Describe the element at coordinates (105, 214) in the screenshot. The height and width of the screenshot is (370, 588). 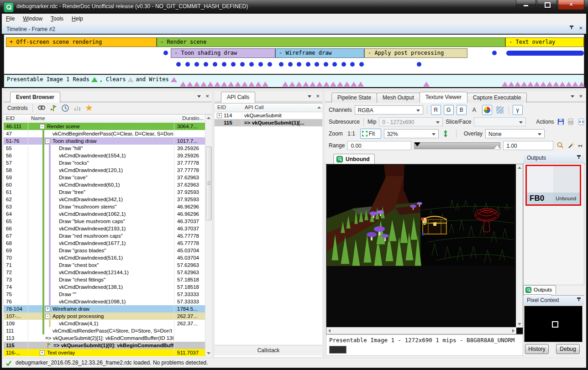
I see `table-row: 64vkCmdDrawIndexed(1062,1)46.96296` at that location.